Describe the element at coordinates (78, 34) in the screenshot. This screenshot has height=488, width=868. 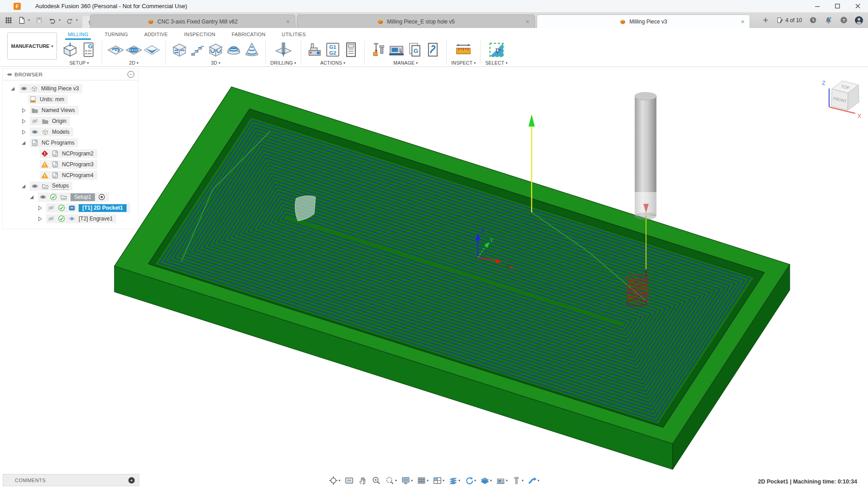
I see `tab-milling: MILLING` at that location.